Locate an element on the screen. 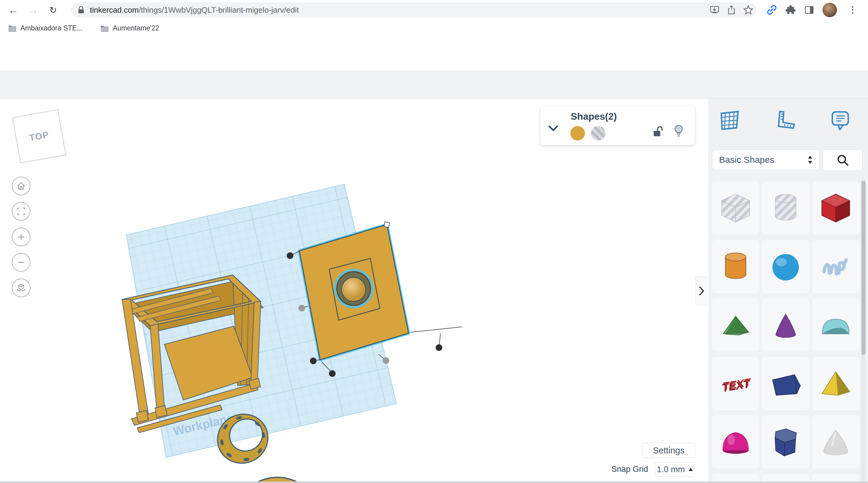 This screenshot has width=868, height=483. lock-toggle-button is located at coordinates (658, 131).